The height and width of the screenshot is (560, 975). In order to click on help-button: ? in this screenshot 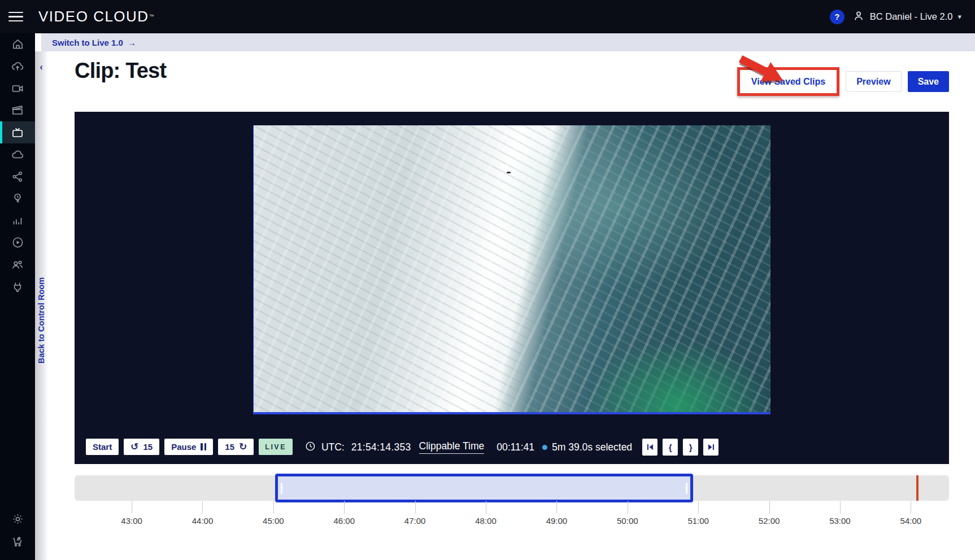, I will do `click(837, 17)`.